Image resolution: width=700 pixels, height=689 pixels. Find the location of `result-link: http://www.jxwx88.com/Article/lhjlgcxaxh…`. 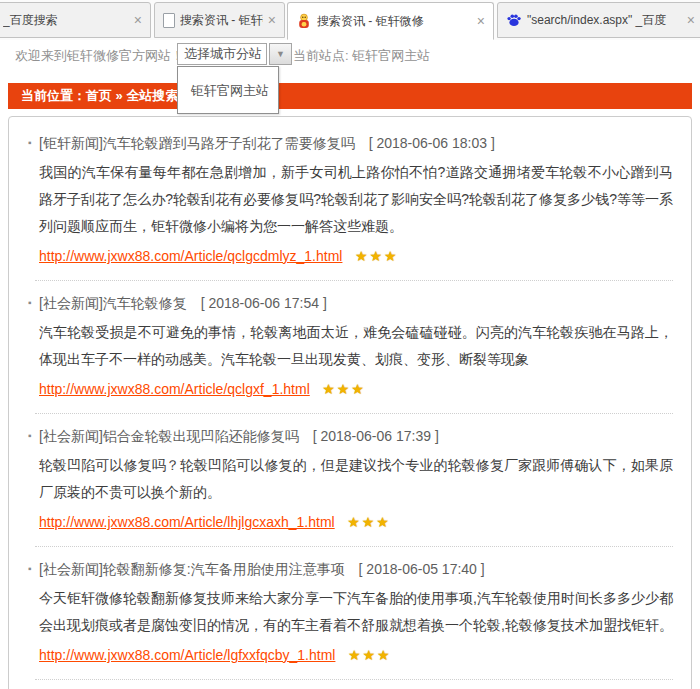

result-link: http://www.jxwx88.com/Article/lhjlgcxaxh… is located at coordinates (187, 522).